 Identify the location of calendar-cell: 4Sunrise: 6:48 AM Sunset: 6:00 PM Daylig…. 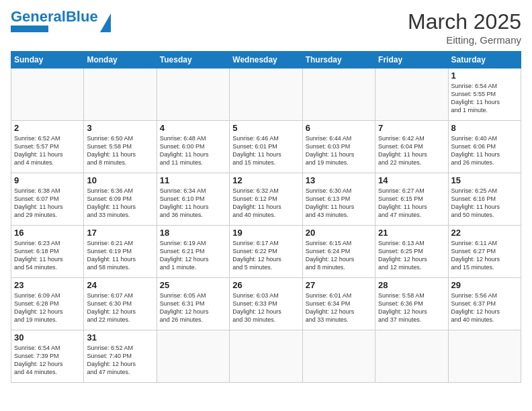
(193, 147).